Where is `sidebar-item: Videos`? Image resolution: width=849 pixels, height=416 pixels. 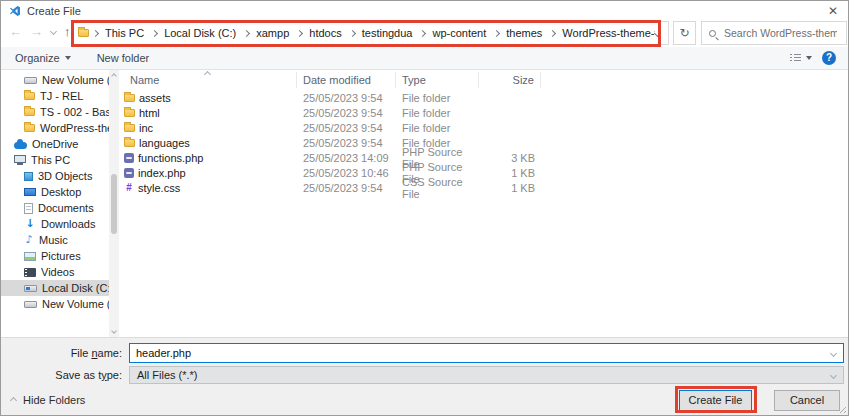 sidebar-item: Videos is located at coordinates (60, 272).